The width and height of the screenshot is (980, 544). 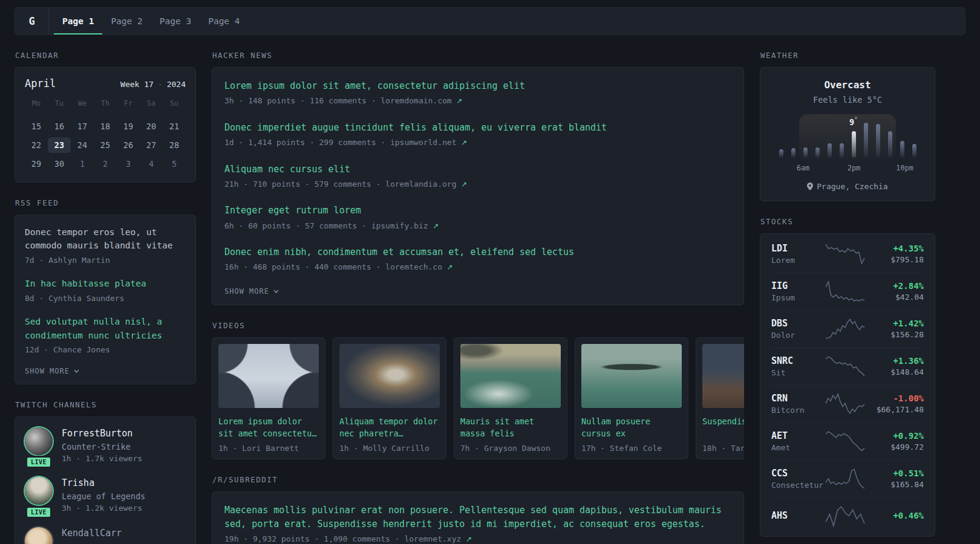 I want to click on stock-row: CRN Bitcorn -1.00% $66,171.48, so click(x=848, y=404).